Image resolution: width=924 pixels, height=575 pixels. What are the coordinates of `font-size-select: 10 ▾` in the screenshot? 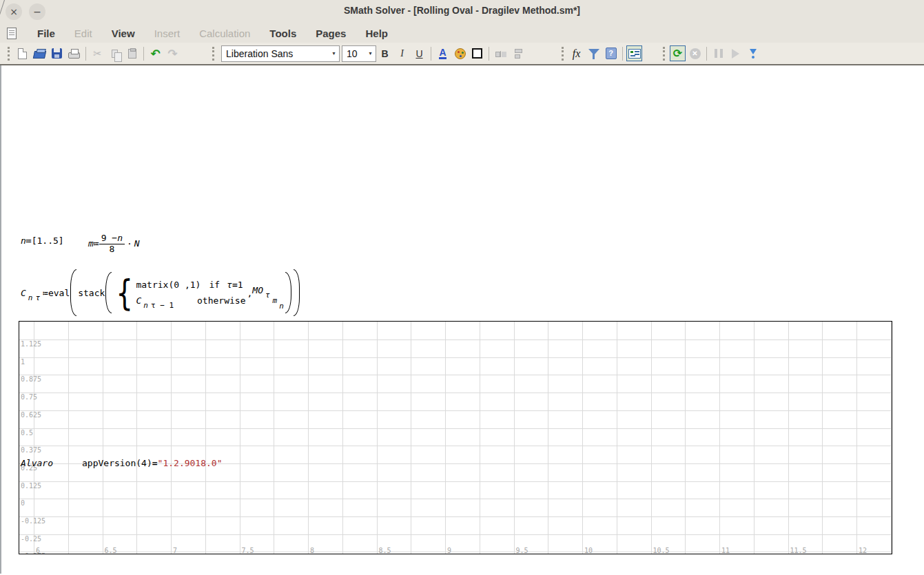 It's located at (359, 54).